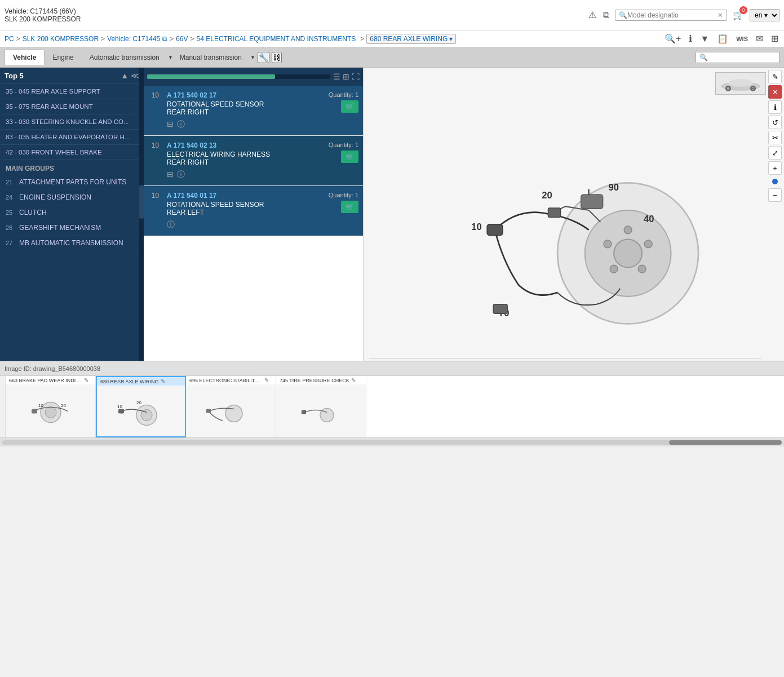 The image size is (784, 677). What do you see at coordinates (349, 207) in the screenshot?
I see `add-to-cart-btn-3: 🛒` at bounding box center [349, 207].